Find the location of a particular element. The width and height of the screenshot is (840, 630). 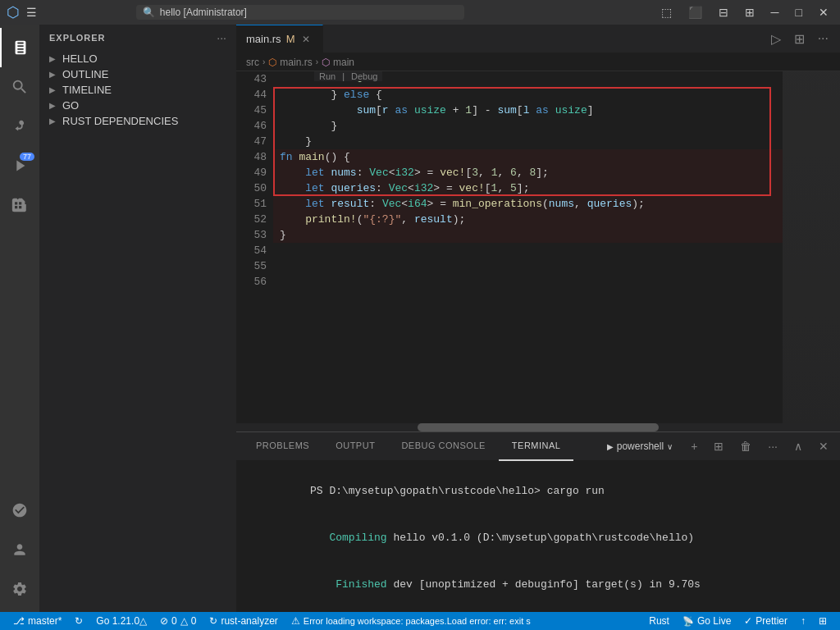

activity-item-accounts is located at coordinates (20, 550).